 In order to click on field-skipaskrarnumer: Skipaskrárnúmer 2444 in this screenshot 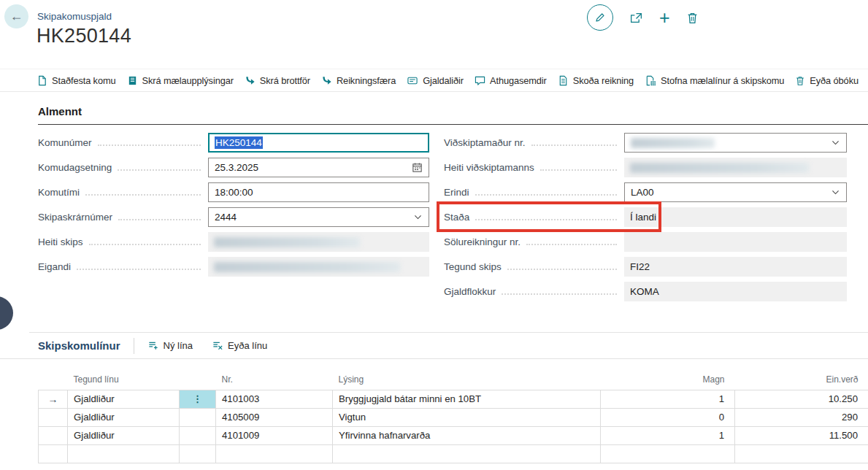, I will do `click(234, 217)`.